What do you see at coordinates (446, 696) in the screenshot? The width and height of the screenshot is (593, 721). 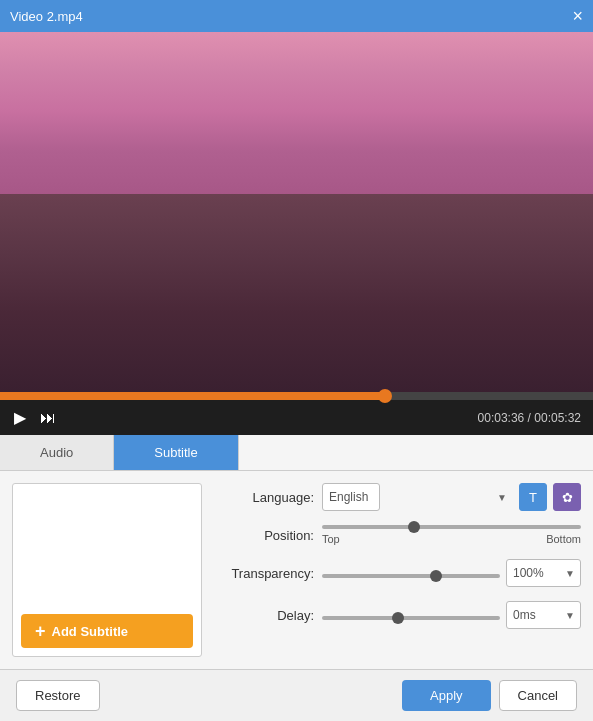 I see `apply-button: Apply` at bounding box center [446, 696].